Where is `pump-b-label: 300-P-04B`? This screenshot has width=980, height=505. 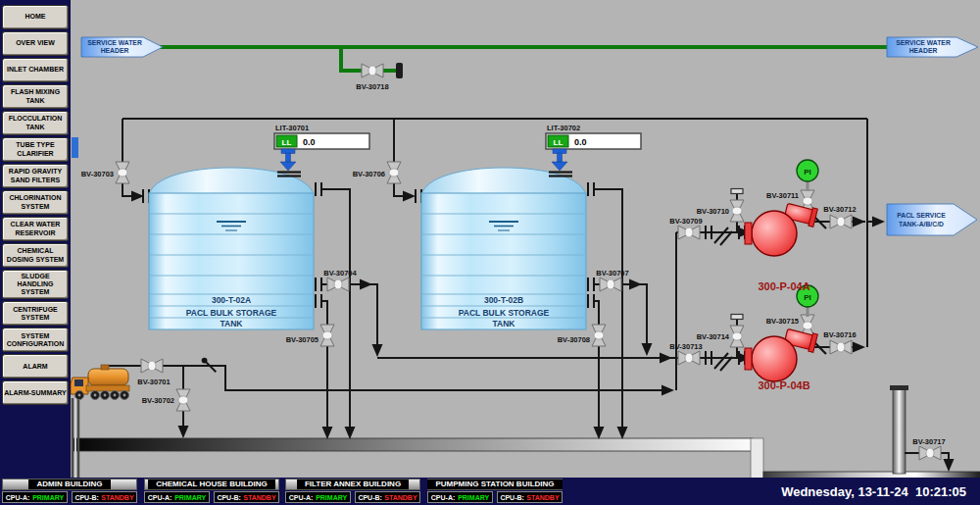
pump-b-label: 300-P-04B is located at coordinates (784, 385).